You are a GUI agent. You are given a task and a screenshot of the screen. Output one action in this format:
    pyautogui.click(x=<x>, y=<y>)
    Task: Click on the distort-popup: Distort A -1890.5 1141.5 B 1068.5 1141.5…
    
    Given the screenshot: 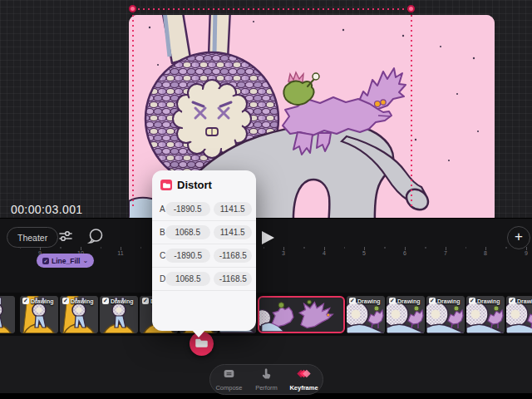 What is the action you would take?
    pyautogui.click(x=204, y=251)
    